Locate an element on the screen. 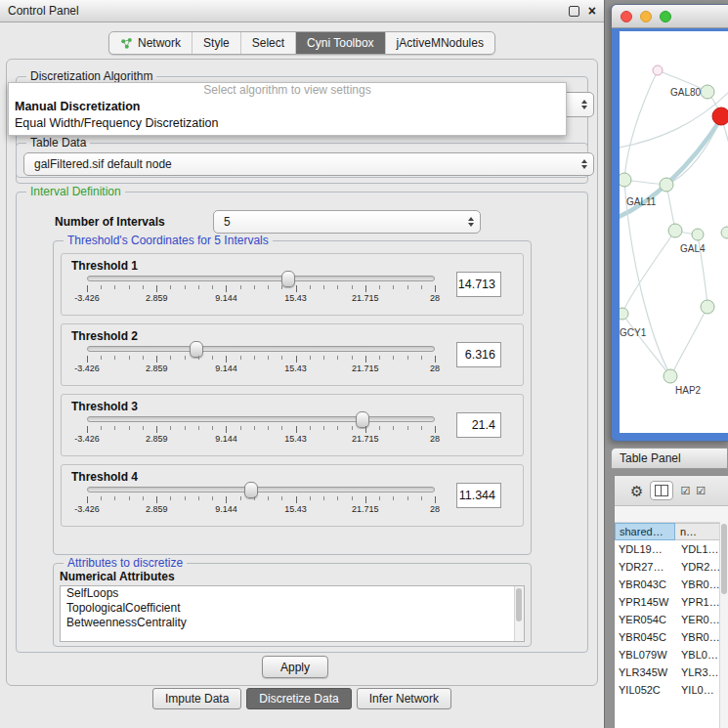 Image resolution: width=728 pixels, height=728 pixels. tab-select: Select is located at coordinates (268, 43).